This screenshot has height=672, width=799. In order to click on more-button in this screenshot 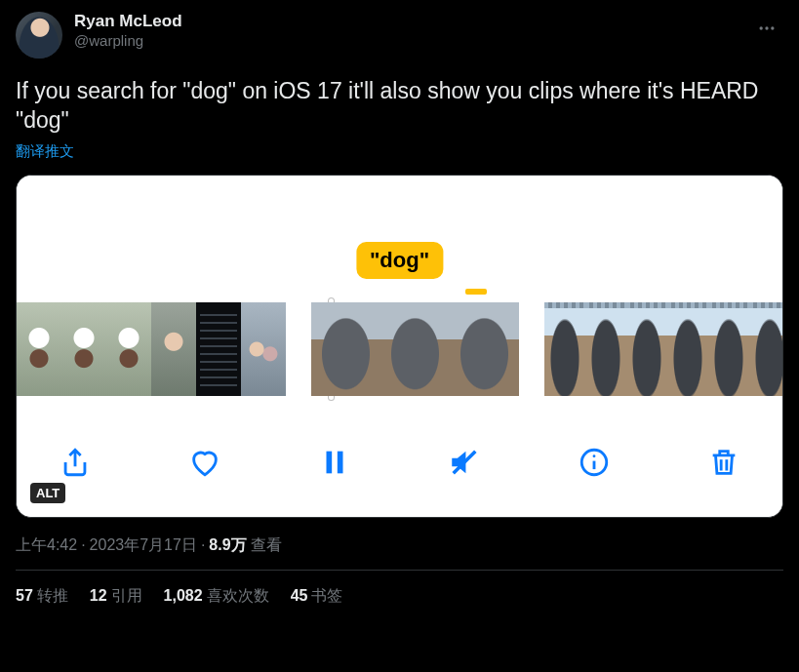, I will do `click(767, 28)`.